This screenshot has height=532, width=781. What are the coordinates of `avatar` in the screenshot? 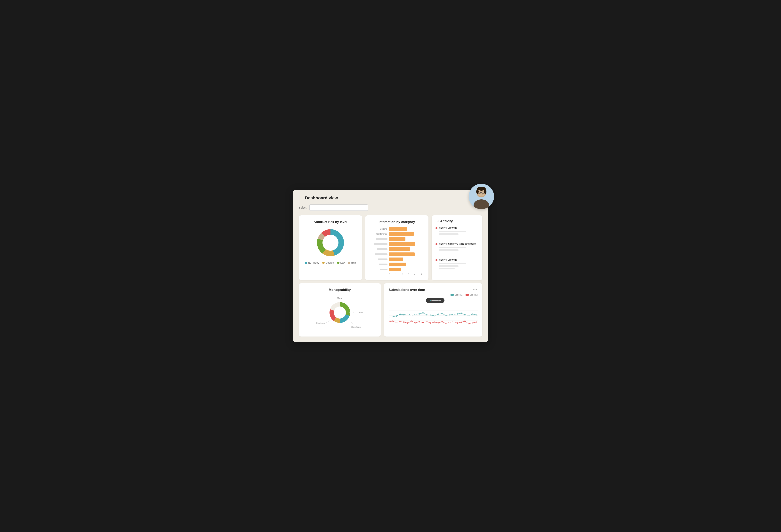 It's located at (481, 196).